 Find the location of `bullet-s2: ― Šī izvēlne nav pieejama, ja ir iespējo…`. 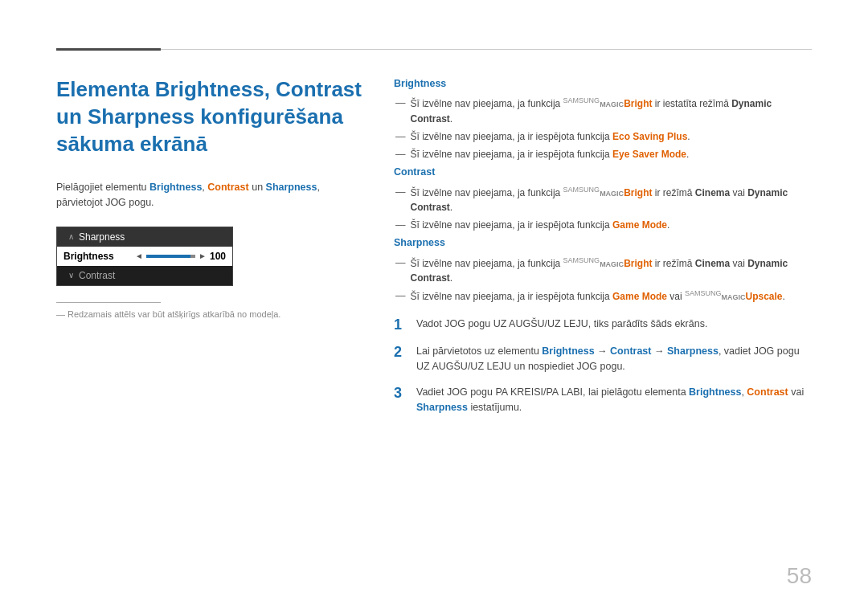

bullet-s2: ― Šī izvēlne nav pieejama, ja ir iespējo… is located at coordinates (603, 296).